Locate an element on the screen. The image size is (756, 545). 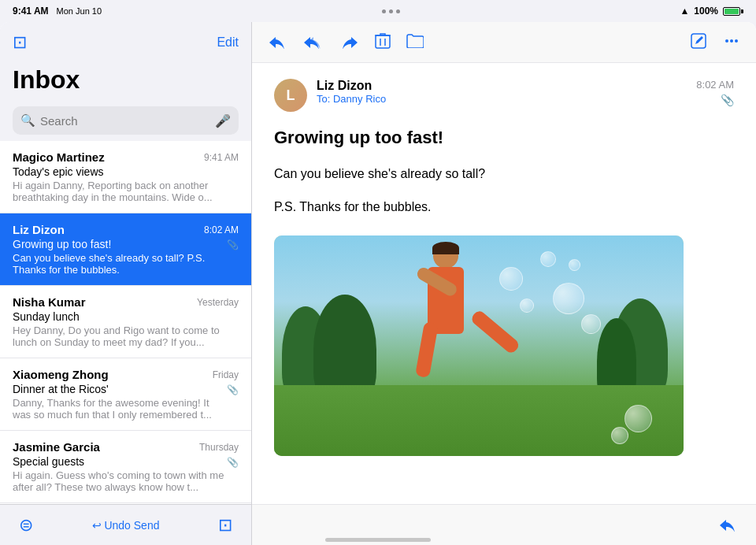
reply-button is located at coordinates (277, 43).